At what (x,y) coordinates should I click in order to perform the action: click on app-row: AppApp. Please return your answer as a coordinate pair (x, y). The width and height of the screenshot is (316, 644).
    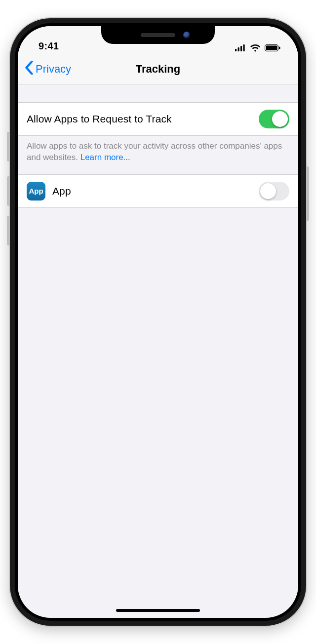
    Looking at the image, I should click on (158, 191).